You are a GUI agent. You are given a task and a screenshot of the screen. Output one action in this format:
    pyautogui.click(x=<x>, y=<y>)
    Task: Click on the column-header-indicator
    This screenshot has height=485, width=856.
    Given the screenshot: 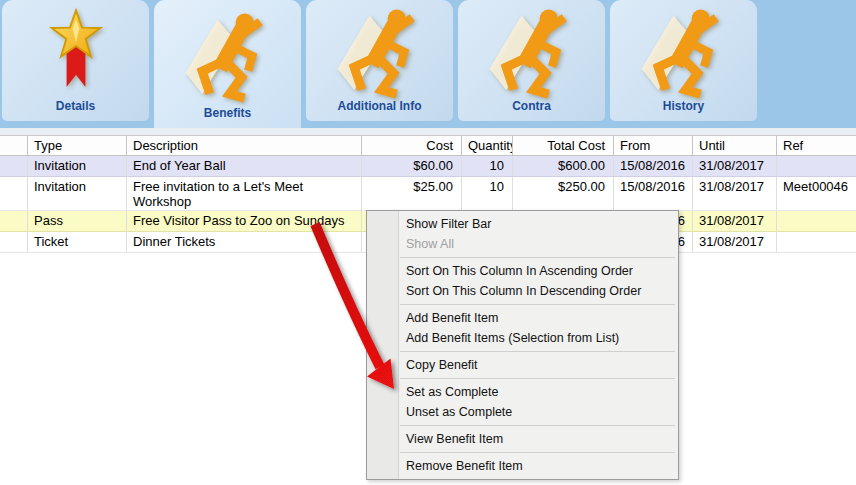 What is the action you would take?
    pyautogui.click(x=14, y=146)
    